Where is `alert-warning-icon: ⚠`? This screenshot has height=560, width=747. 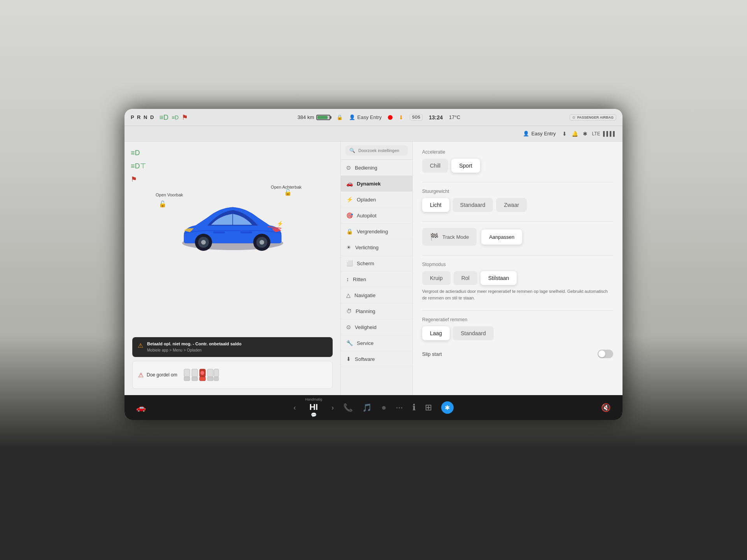 alert-warning-icon: ⚠ is located at coordinates (140, 345).